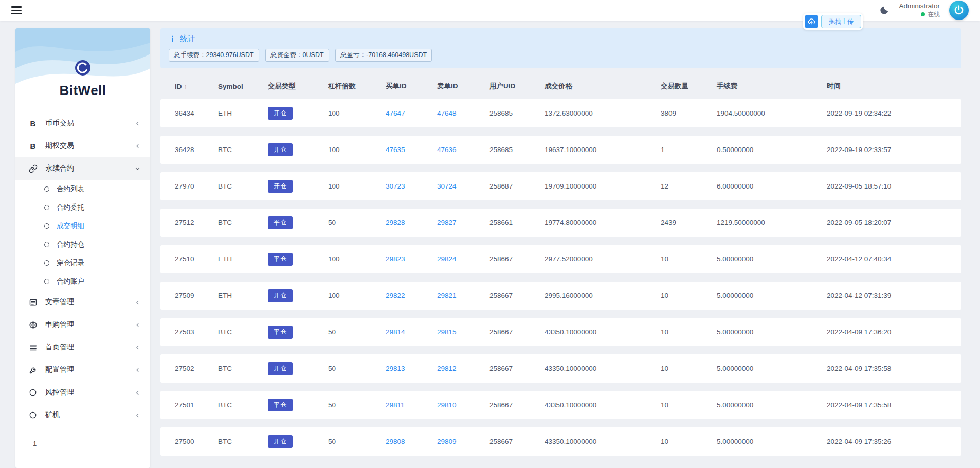 This screenshot has height=468, width=980. What do you see at coordinates (395, 259) in the screenshot?
I see `buy-order-link: 29823` at bounding box center [395, 259].